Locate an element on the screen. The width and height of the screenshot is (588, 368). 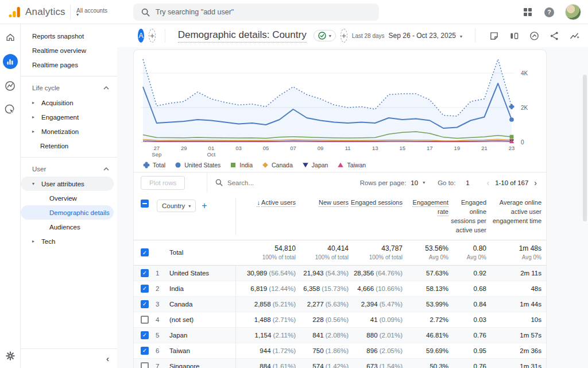
chevron-down-icon: ▾ is located at coordinates (424, 183).